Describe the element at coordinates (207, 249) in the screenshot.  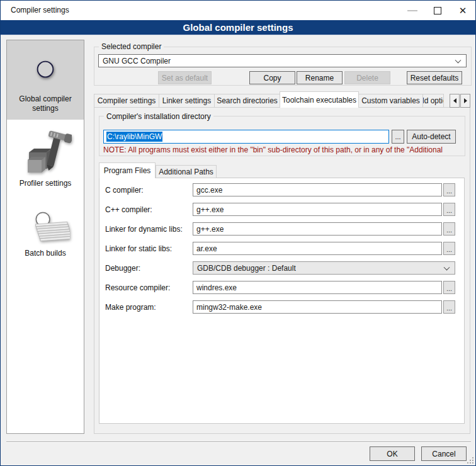
I see `field-value: ar.exe` at that location.